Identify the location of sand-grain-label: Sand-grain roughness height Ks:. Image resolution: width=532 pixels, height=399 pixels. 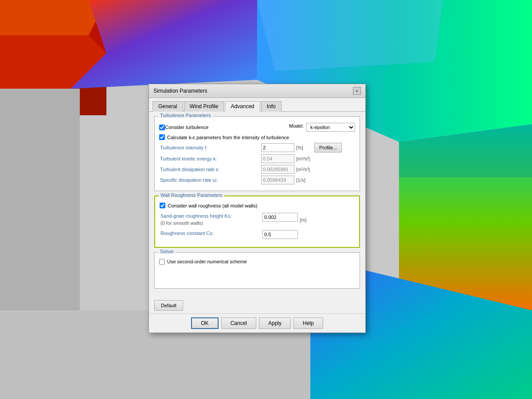
(211, 216).